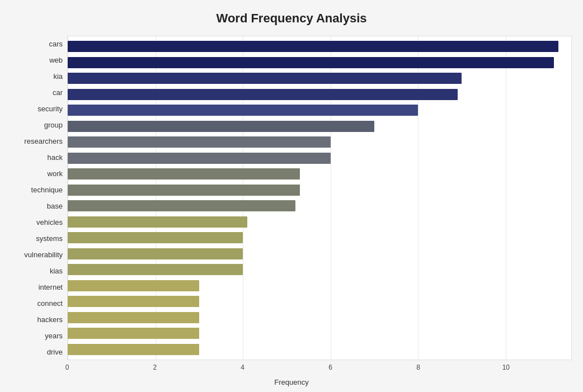 This screenshot has height=392, width=583. What do you see at coordinates (55, 206) in the screenshot?
I see `y-label: base` at bounding box center [55, 206].